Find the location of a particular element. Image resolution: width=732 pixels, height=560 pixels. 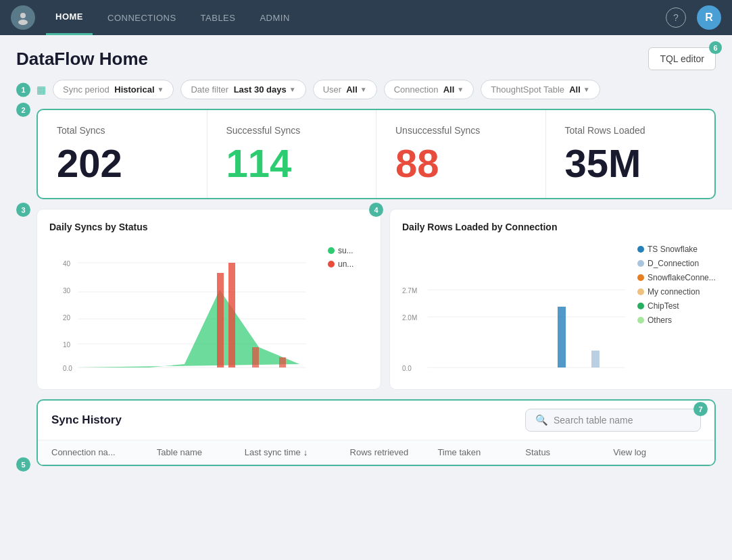

stat-value: 114 is located at coordinates (292, 163).